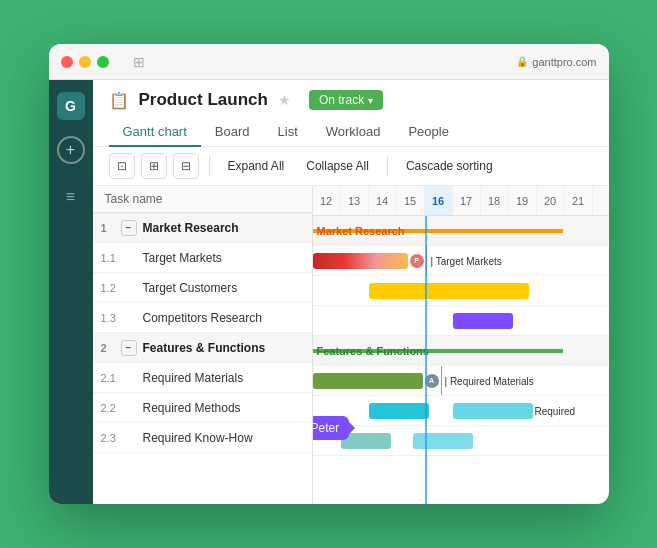  I want to click on task-row: 1 − Market Research, so click(202, 228).